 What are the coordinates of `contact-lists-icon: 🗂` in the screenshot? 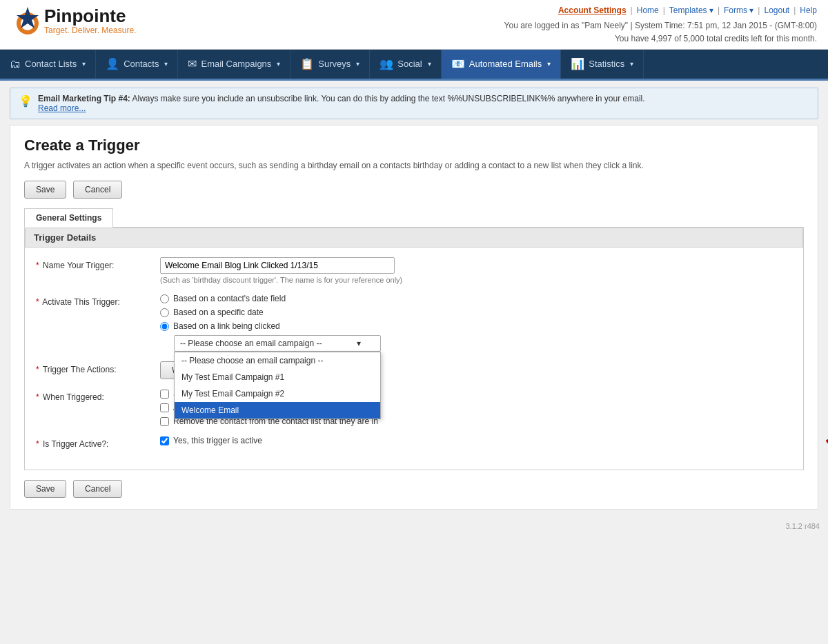 It's located at (15, 64).